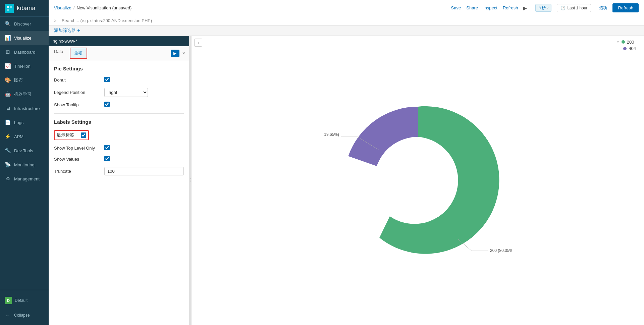 This screenshot has width=644, height=325. I want to click on pie-settings-section: Pie Settings Donut Legend Position, so click(119, 87).